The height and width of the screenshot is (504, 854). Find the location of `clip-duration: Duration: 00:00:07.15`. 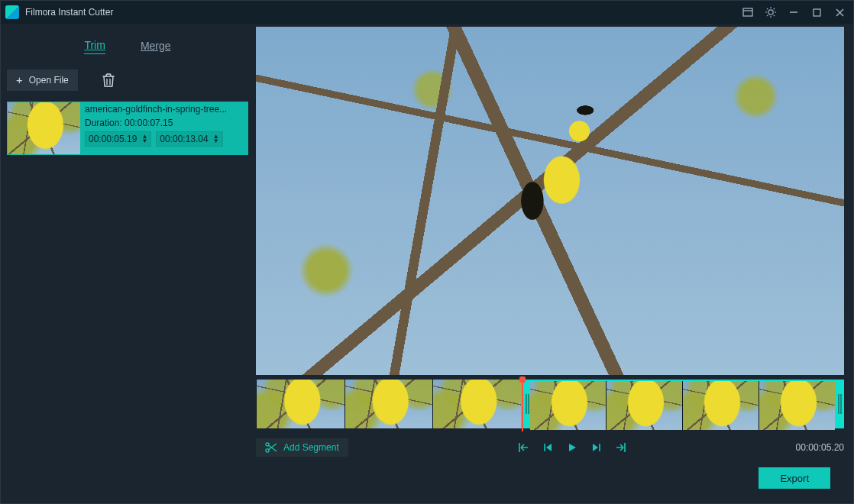

clip-duration: Duration: 00:00:07.15 is located at coordinates (163, 123).